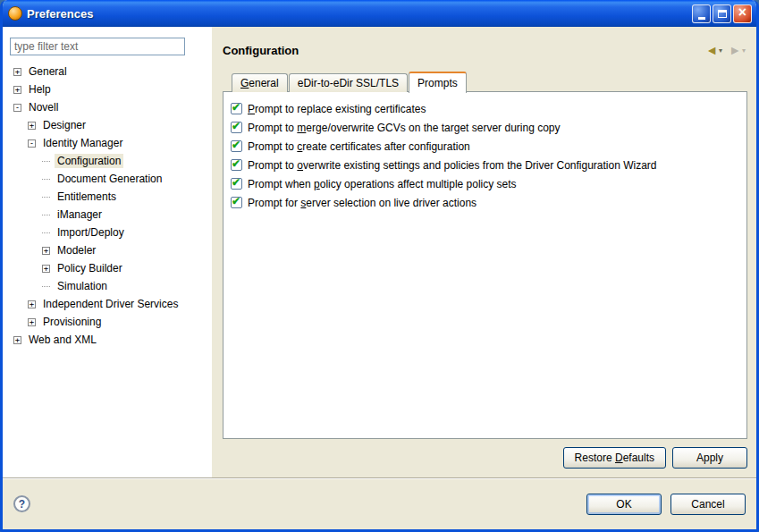  What do you see at coordinates (438, 82) in the screenshot?
I see `tab-prompts: Prompts` at bounding box center [438, 82].